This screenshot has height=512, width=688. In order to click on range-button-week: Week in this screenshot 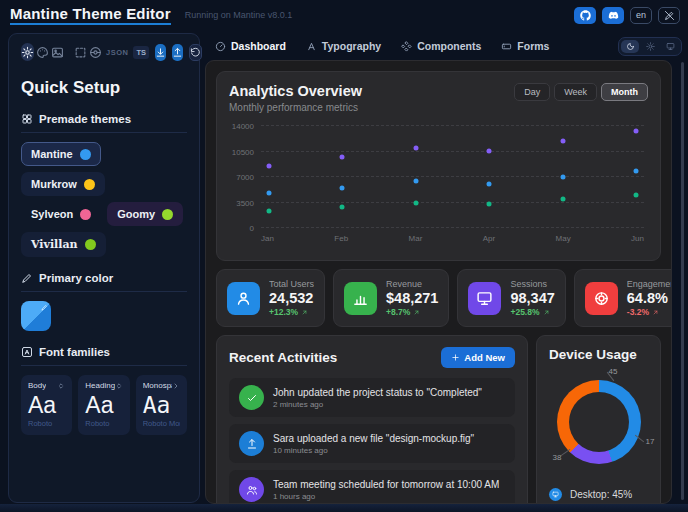, I will do `click(576, 92)`.